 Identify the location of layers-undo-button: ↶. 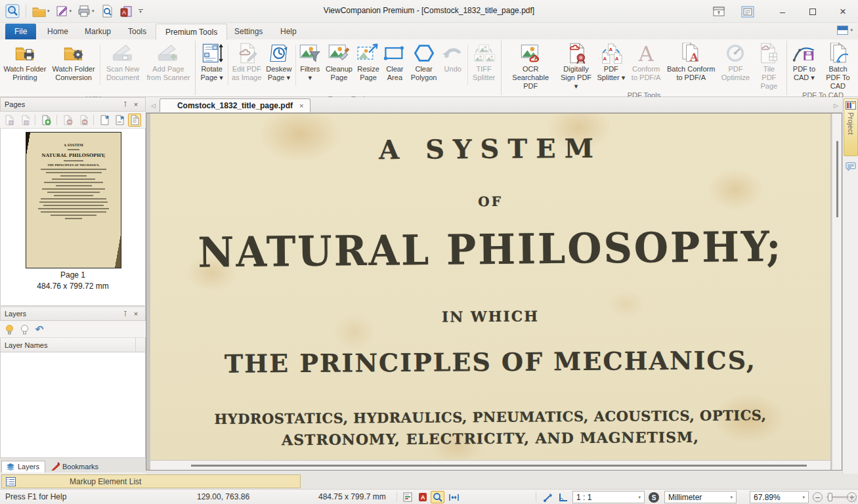
(39, 329).